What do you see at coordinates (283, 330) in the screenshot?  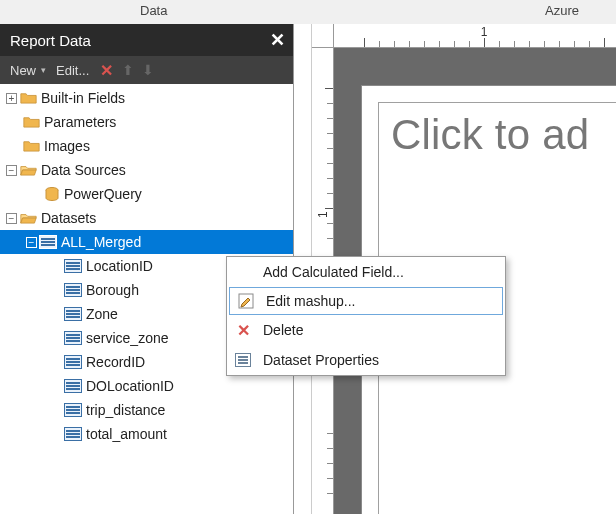 I see `menu-label: Delete` at bounding box center [283, 330].